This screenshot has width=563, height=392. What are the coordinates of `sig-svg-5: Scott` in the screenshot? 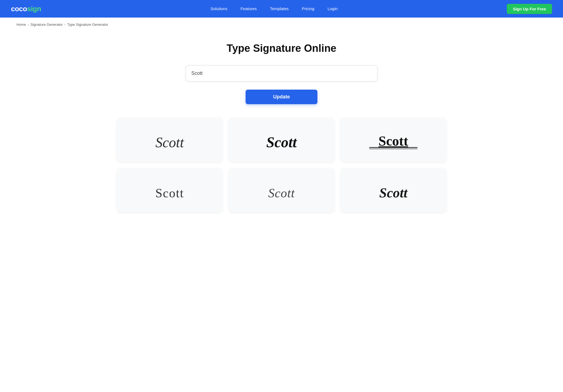 It's located at (282, 190).